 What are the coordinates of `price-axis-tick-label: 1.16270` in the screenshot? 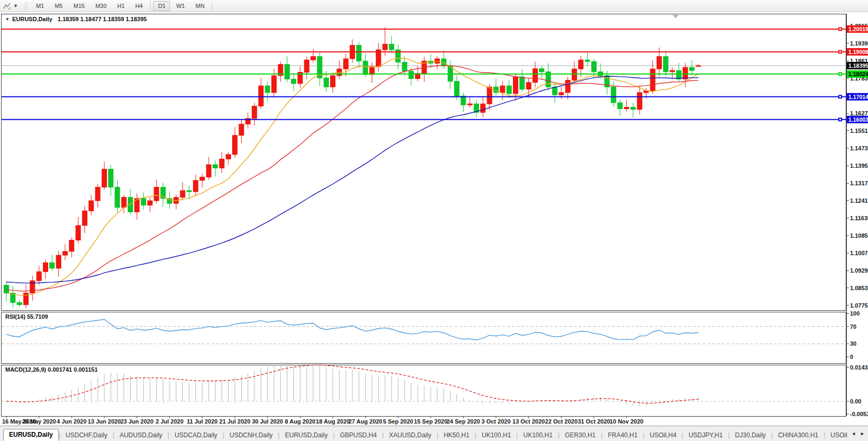 It's located at (859, 113).